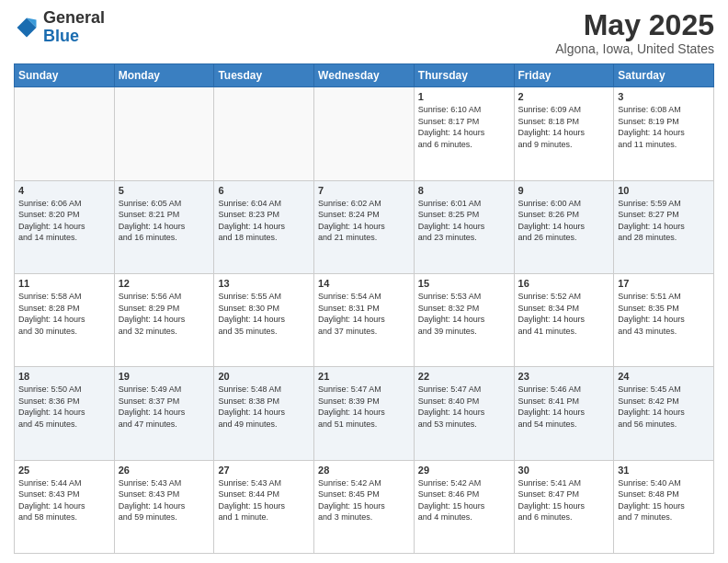 The width and height of the screenshot is (728, 563). What do you see at coordinates (165, 190) in the screenshot?
I see `day-number: 5` at bounding box center [165, 190].